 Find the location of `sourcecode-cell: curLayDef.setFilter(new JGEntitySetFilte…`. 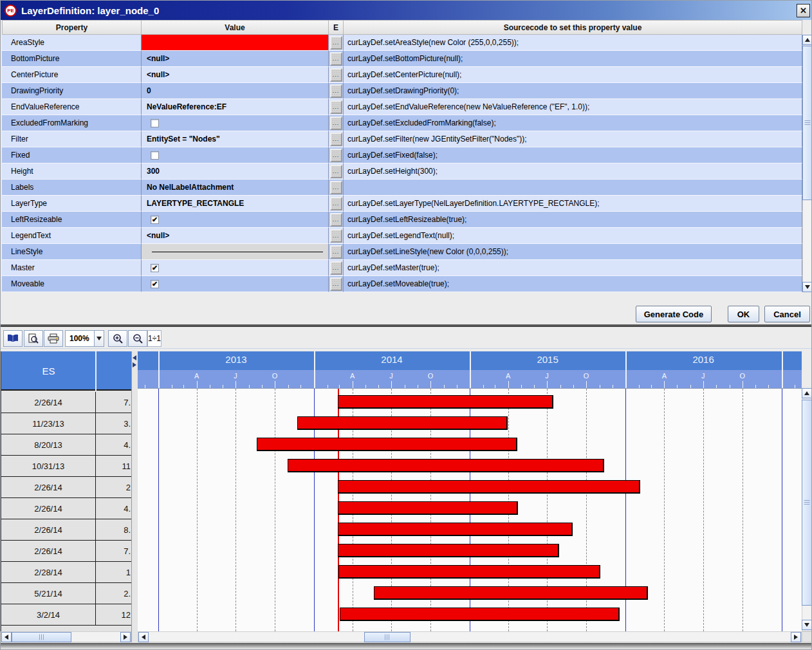

sourcecode-cell: curLayDef.setFilter(new JGEntitySetFilte… is located at coordinates (573, 139).